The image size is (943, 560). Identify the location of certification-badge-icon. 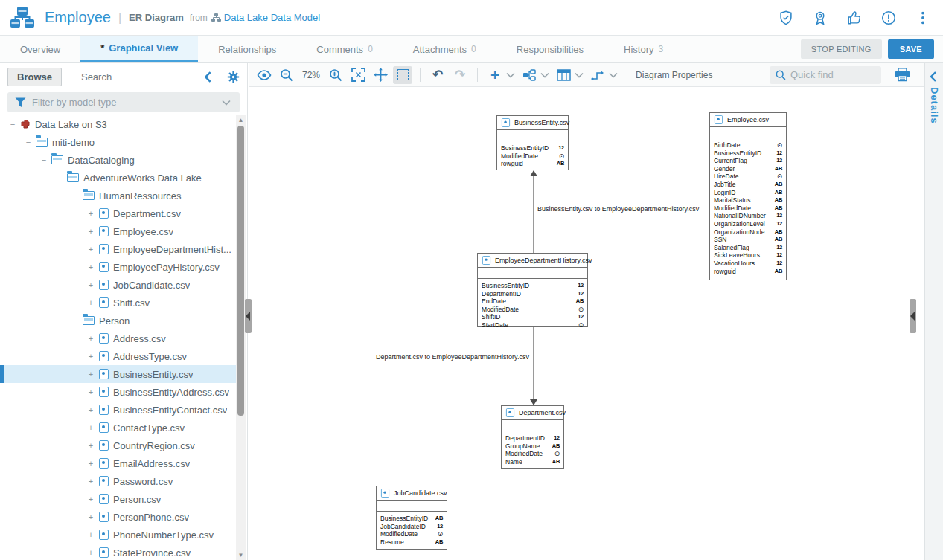
(820, 18).